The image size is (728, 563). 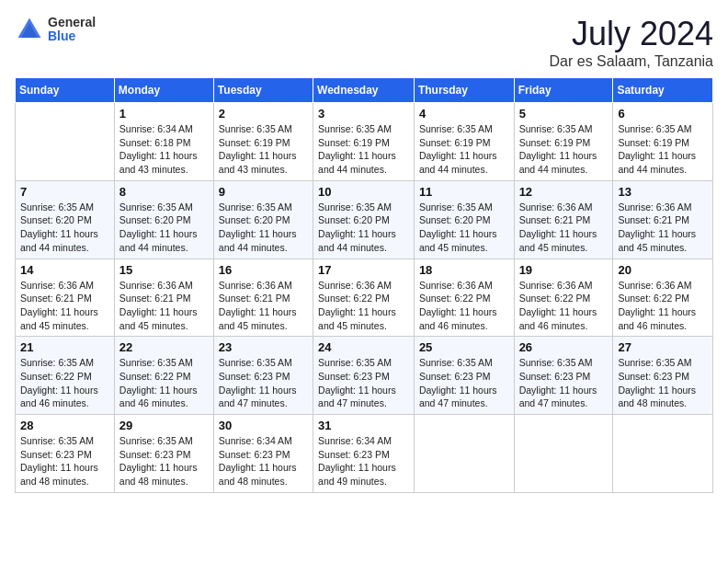 What do you see at coordinates (563, 142) in the screenshot?
I see `calendar-cell: 5Sunrise: 6:35 AM Sunset: 6:19 PM Daylig…` at bounding box center [563, 142].